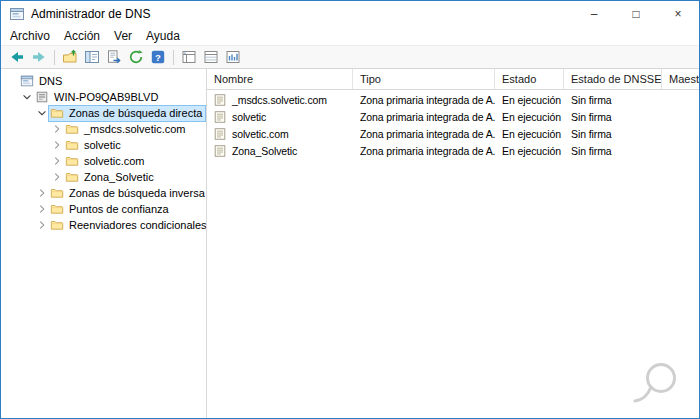 The image size is (700, 419). What do you see at coordinates (680, 79) in the screenshot?
I see `column-header-maestr: Maestr` at bounding box center [680, 79].